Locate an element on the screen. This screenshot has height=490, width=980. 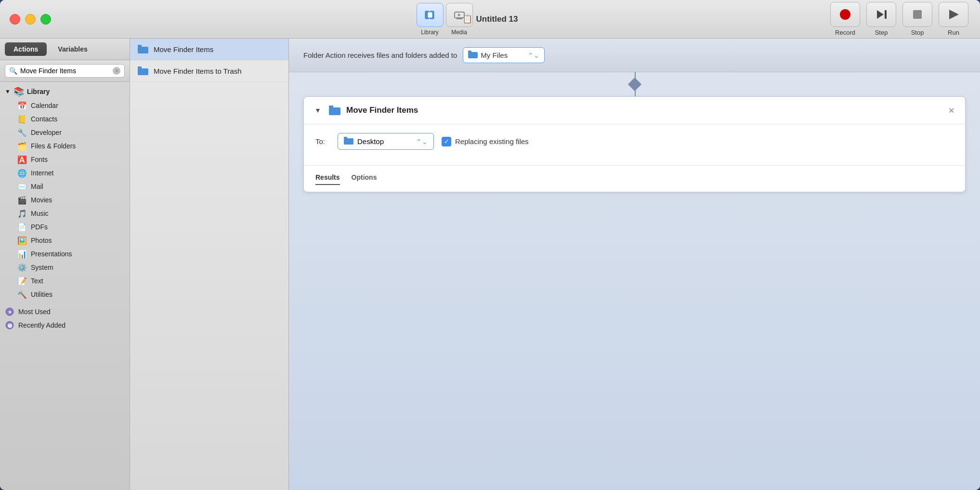
result-item-trash-label: Move Finder Items to Trash is located at coordinates (197, 71).